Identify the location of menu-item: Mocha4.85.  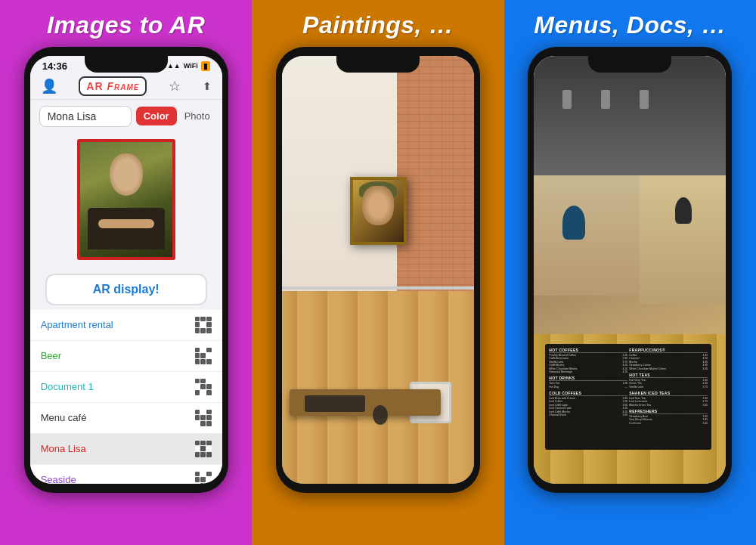
(668, 362).